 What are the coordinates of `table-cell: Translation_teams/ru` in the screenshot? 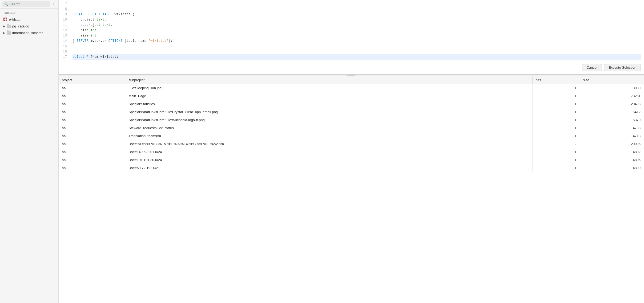 It's located at (329, 136).